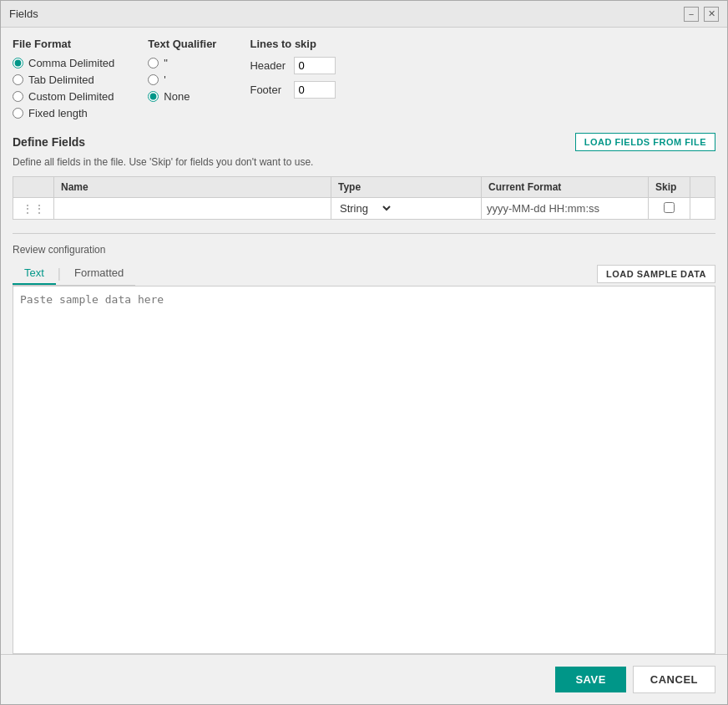 This screenshot has height=705, width=728. I want to click on skip-checkbox, so click(670, 207).